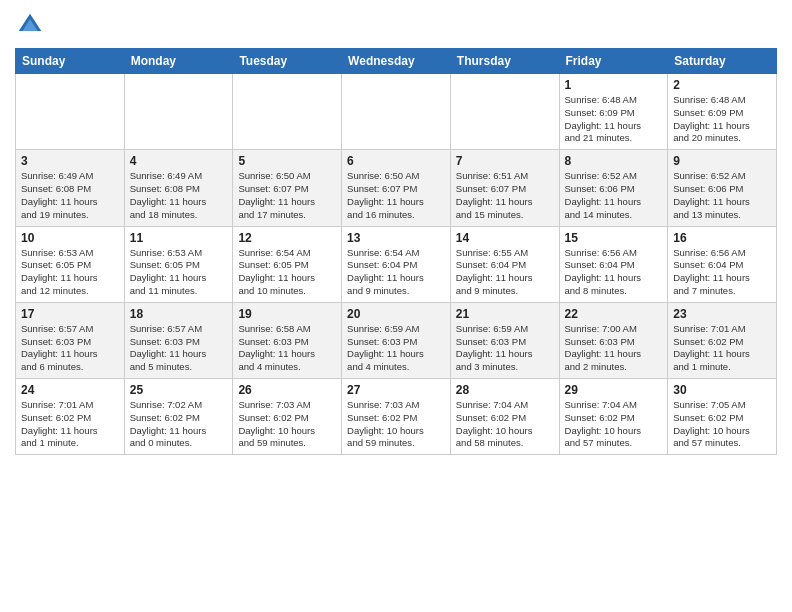 Image resolution: width=792 pixels, height=612 pixels. I want to click on day-cell: 27Sunrise: 7:03 AM Sunset: 6:02 PM Dayli…, so click(396, 417).